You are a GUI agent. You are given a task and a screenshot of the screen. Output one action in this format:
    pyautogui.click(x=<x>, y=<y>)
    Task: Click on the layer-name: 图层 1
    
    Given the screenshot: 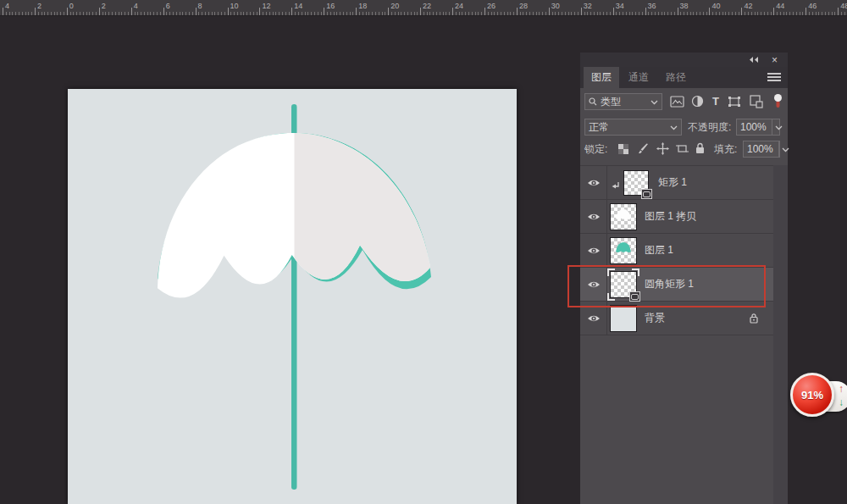 What is the action you would take?
    pyautogui.click(x=659, y=251)
    